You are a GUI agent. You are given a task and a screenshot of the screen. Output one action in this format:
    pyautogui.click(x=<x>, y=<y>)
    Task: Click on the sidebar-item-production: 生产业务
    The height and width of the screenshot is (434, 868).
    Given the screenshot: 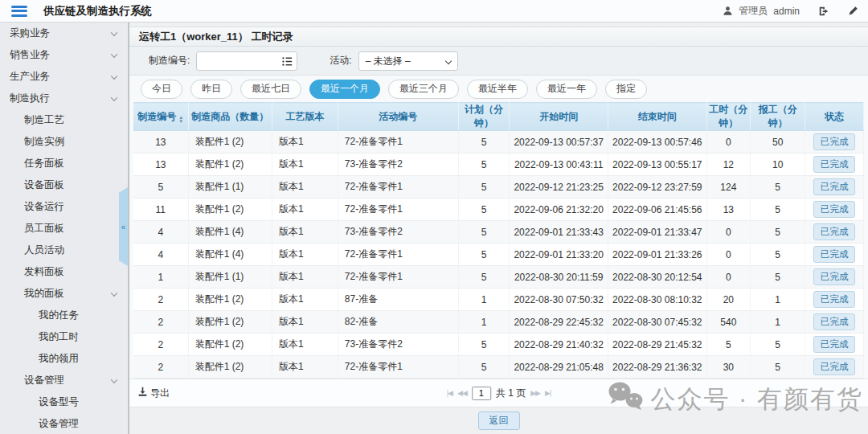 What is the action you would take?
    pyautogui.click(x=64, y=77)
    